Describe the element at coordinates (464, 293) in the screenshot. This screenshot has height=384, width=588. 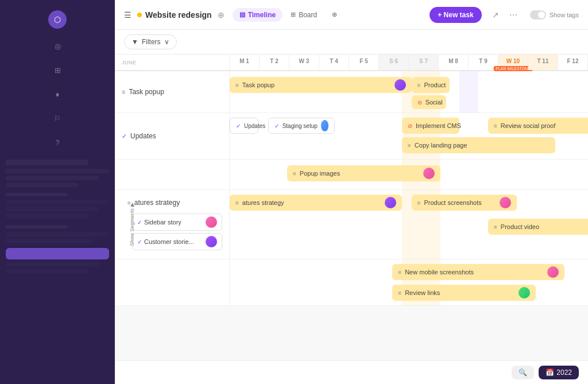
I see `task-bar-review-links: ≡ Review links` at that location.